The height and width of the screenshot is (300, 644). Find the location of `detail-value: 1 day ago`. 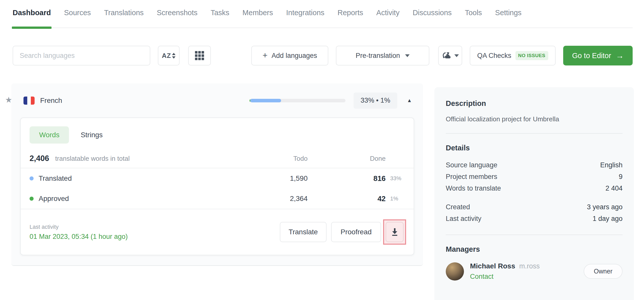

detail-value: 1 day ago is located at coordinates (608, 219).